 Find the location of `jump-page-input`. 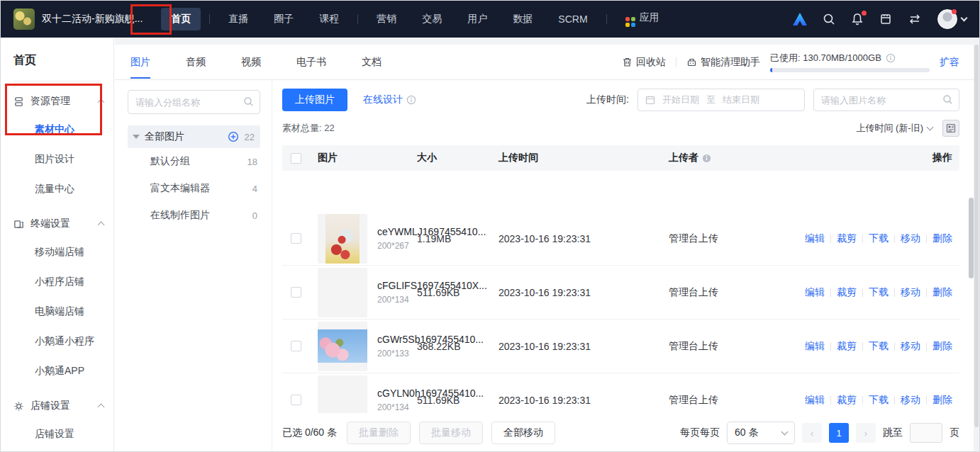

jump-page-input is located at coordinates (926, 433).